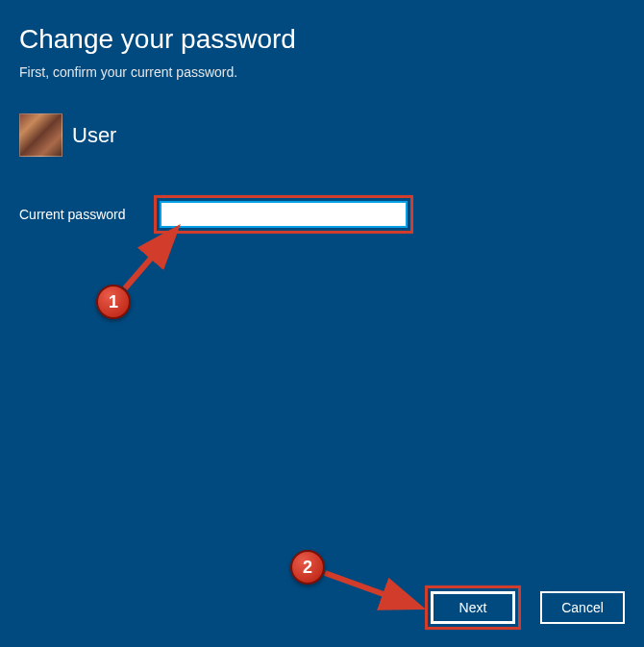 This screenshot has height=647, width=644. Describe the element at coordinates (322, 67) in the screenshot. I see `page-subtitle: First, confirm your current password.` at that location.